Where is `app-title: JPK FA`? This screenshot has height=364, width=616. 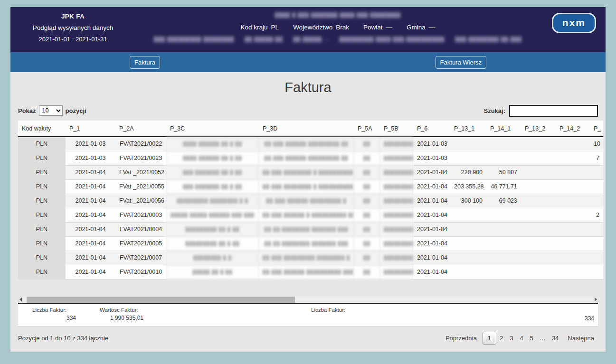 app-title: JPK FA is located at coordinates (73, 16).